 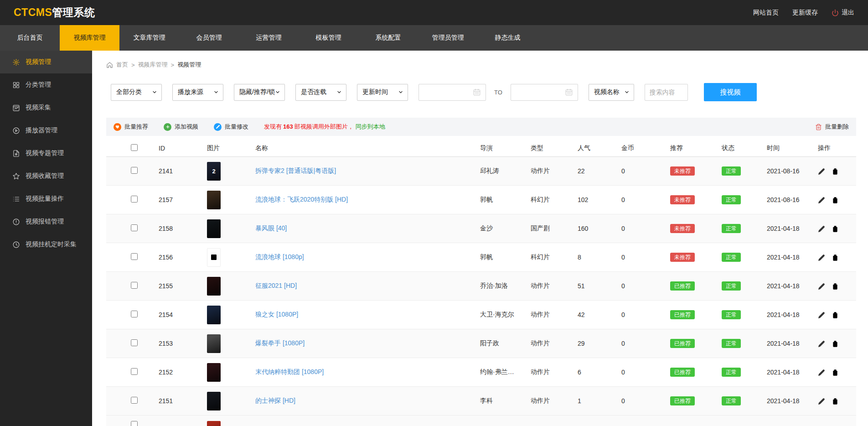 I want to click on video-title-link: 的士神探 [HD], so click(x=275, y=400).